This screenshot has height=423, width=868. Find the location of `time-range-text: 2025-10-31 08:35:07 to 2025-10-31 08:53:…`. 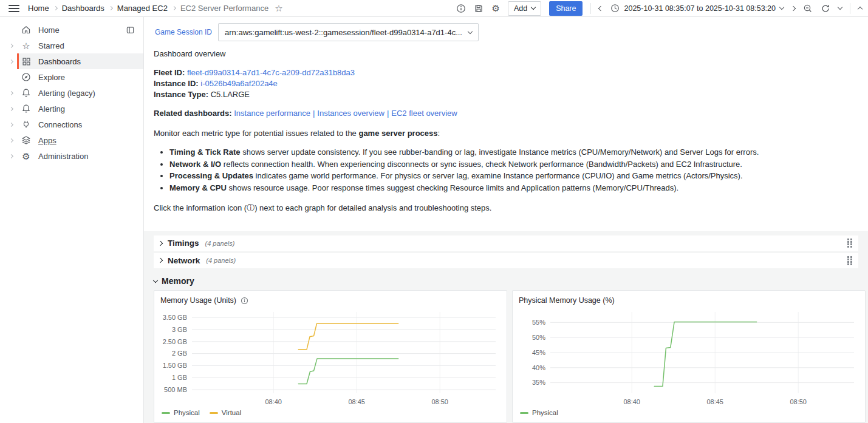

time-range-text: 2025-10-31 08:35:07 to 2025-10-31 08:53:… is located at coordinates (700, 8).